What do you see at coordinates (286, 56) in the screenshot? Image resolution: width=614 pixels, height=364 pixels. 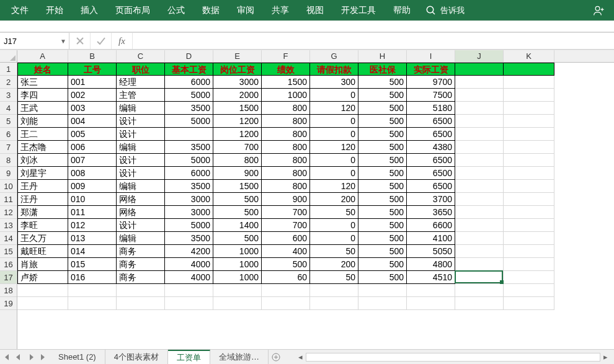 I see `column-header-F: F` at bounding box center [286, 56].